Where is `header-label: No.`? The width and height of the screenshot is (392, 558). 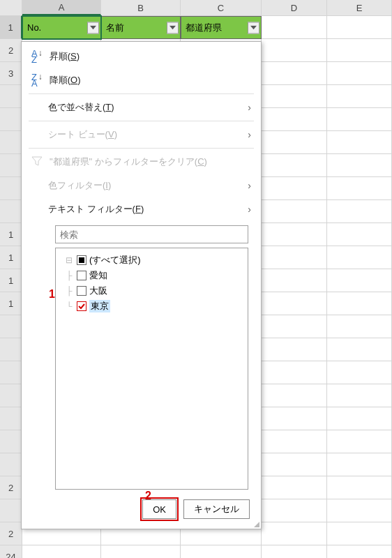 header-label: No. is located at coordinates (34, 28).